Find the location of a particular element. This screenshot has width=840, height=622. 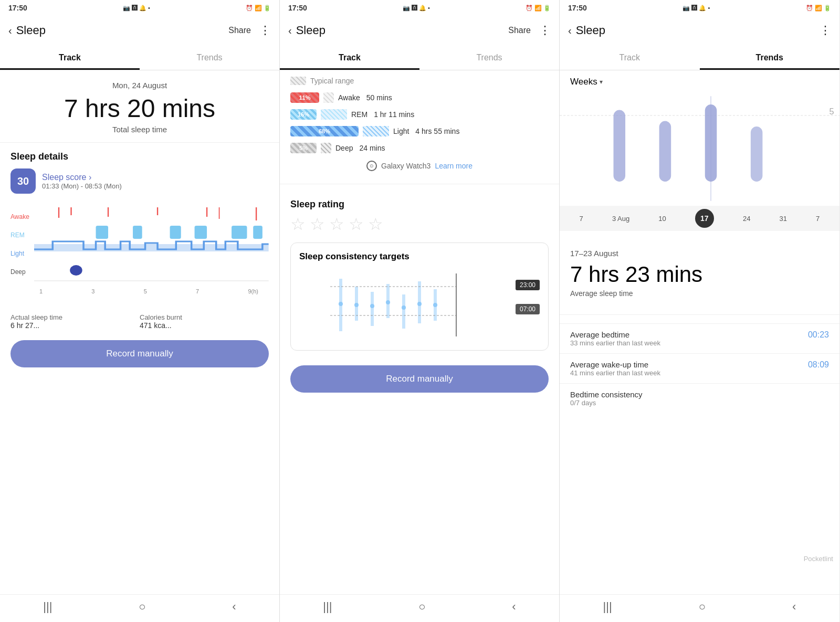

avg-section: 17–23 August 7 hrs 23 mins Average sleep… is located at coordinates (699, 273).